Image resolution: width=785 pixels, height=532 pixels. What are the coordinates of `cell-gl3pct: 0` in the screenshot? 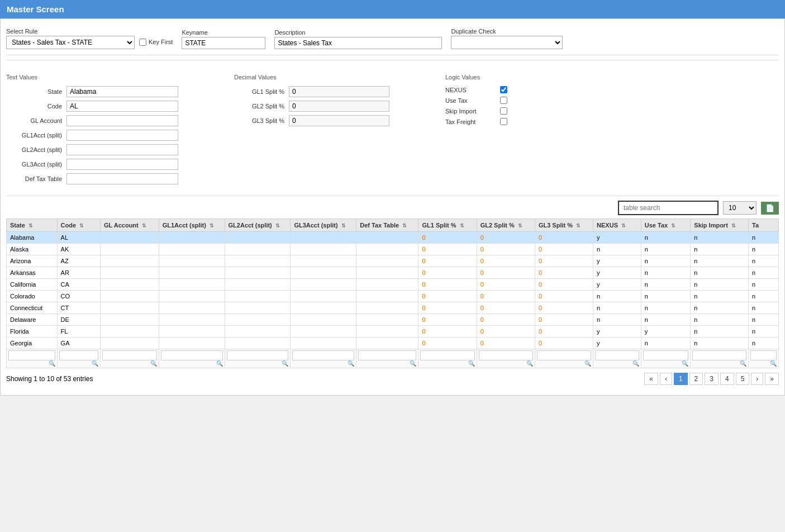 It's located at (564, 238).